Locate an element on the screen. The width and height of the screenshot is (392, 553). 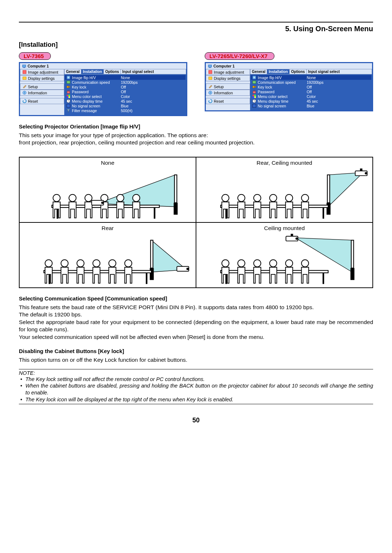
comm-icon is located at coordinates (68, 82).